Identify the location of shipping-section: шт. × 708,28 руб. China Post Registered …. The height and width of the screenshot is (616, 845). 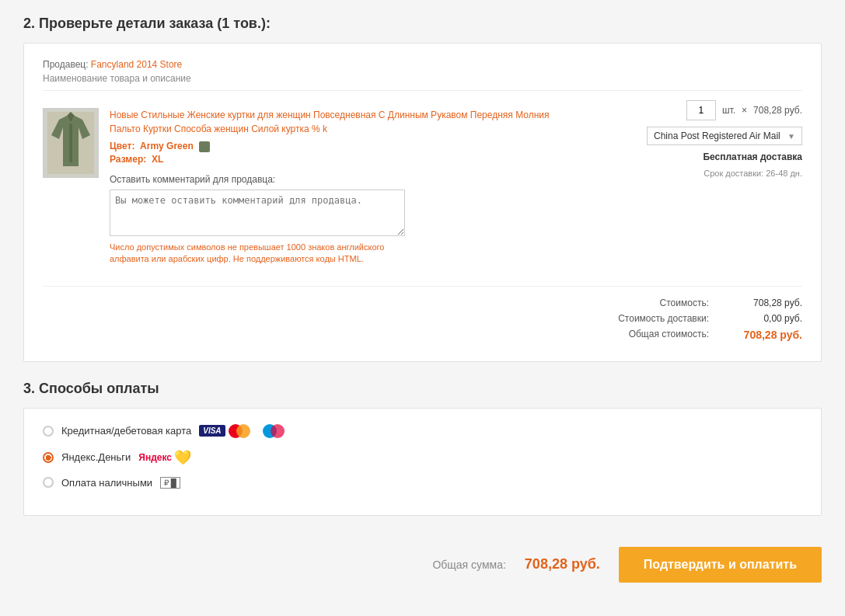
(693, 139).